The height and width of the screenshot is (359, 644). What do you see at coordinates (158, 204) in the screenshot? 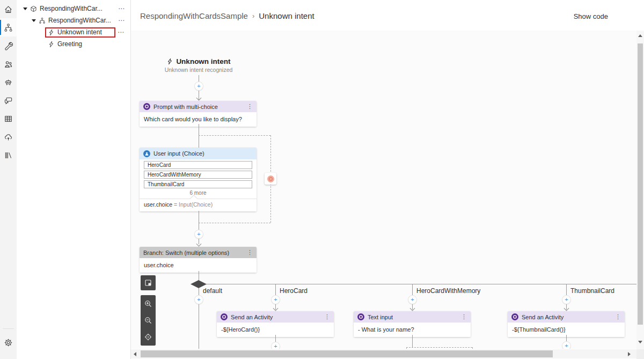
I see `result-variable: user.choice` at bounding box center [158, 204].